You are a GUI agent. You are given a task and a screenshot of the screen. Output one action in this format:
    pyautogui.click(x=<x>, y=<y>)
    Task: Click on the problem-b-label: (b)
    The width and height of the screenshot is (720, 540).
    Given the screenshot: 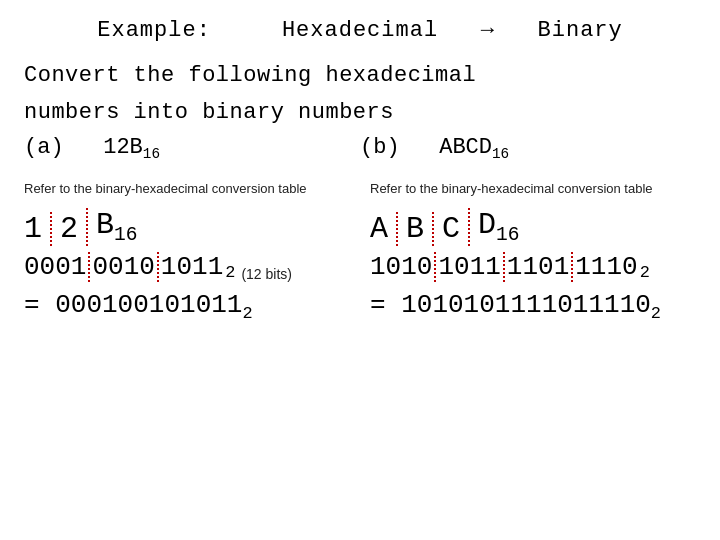 What is the action you would take?
    pyautogui.click(x=380, y=148)
    